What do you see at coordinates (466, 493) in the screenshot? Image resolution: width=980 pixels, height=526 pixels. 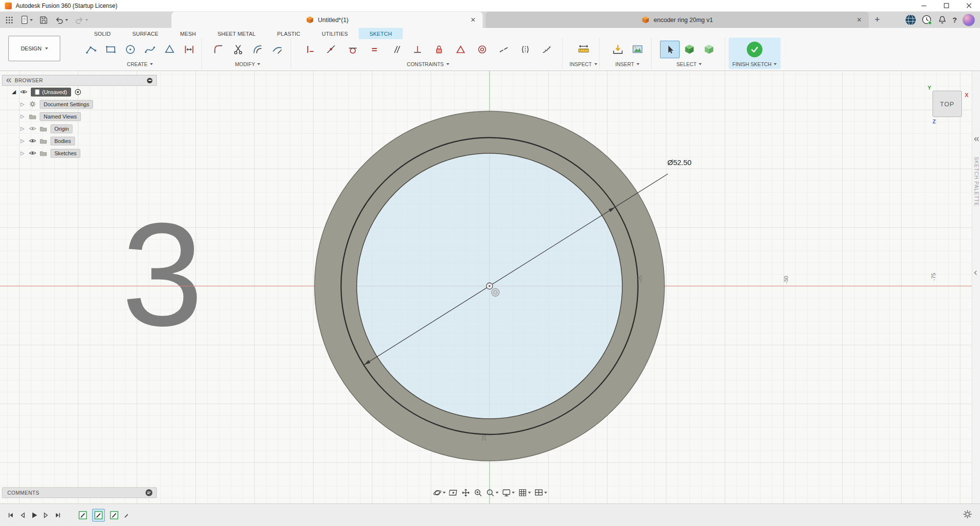 I see `pan-button` at bounding box center [466, 493].